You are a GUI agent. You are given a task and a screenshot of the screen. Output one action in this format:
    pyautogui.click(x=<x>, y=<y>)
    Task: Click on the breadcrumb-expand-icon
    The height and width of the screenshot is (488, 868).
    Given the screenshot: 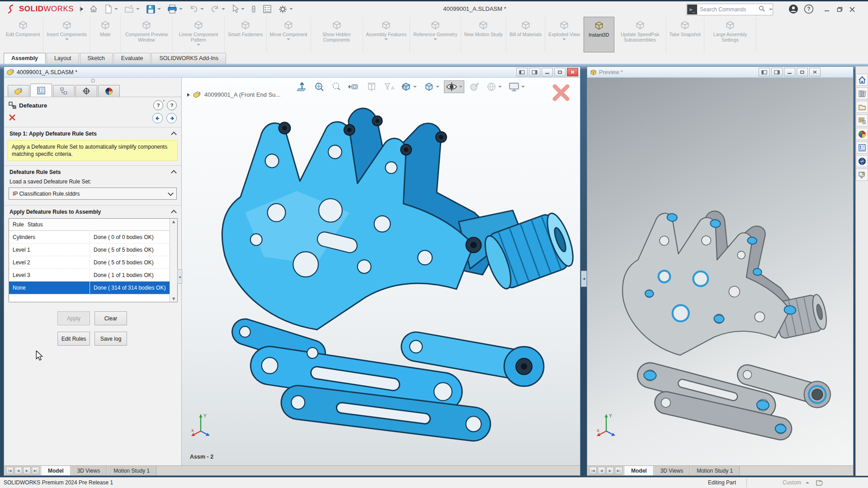 What is the action you would take?
    pyautogui.click(x=189, y=95)
    